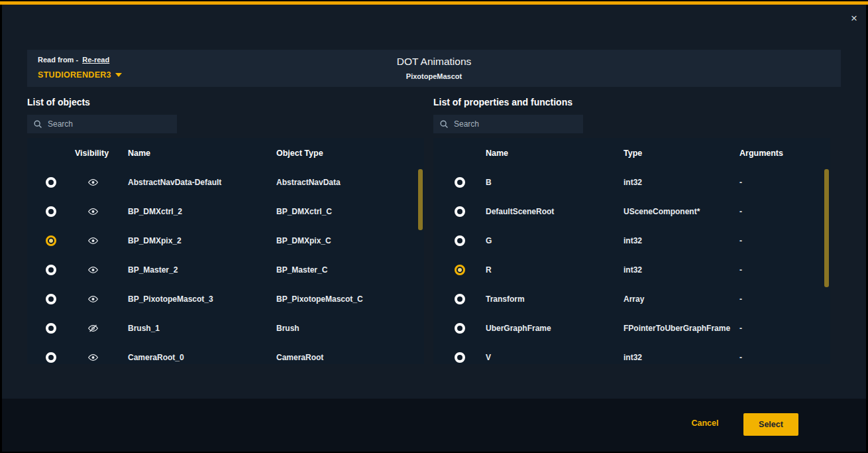 This screenshot has width=868, height=453. Describe the element at coordinates (420, 200) in the screenshot. I see `objects-scrollbar` at that location.